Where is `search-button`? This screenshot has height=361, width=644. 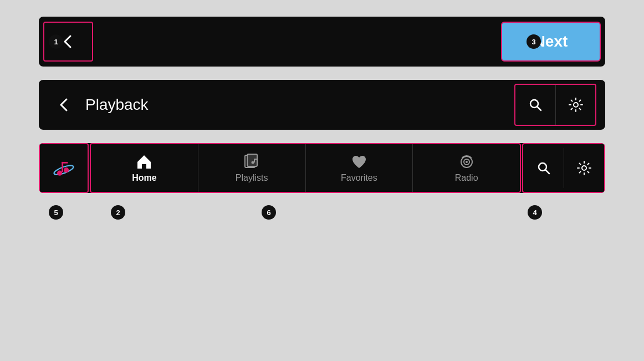
search-button is located at coordinates (535, 105).